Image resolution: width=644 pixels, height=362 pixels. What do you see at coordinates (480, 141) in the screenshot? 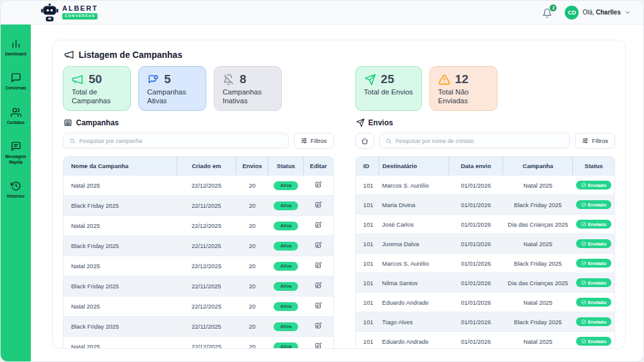
I see `envios-search-input` at bounding box center [480, 141].